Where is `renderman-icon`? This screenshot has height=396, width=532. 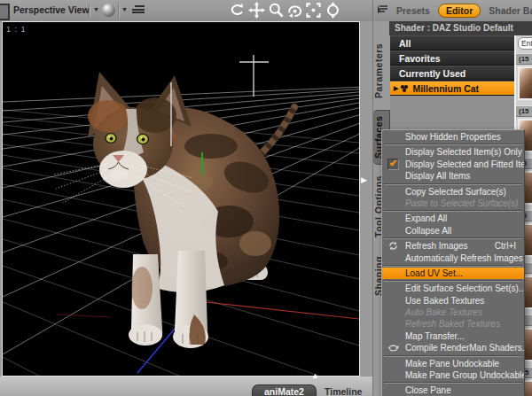 renderman-icon is located at coordinates (394, 347).